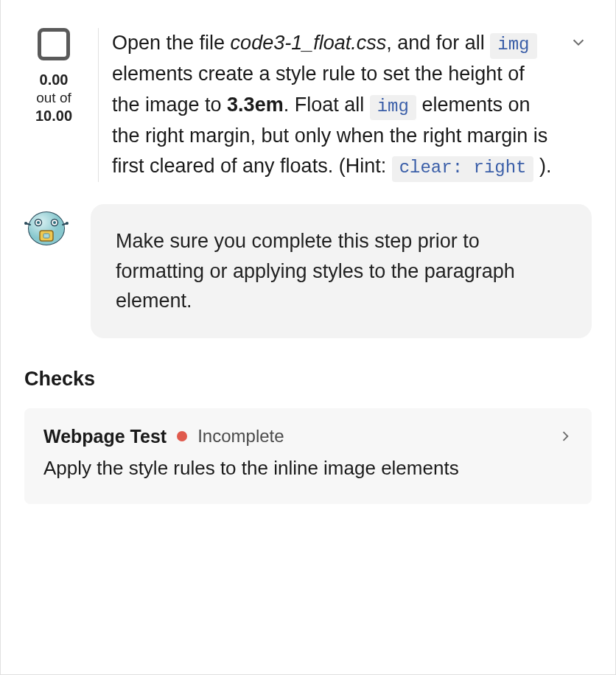 This screenshot has height=675, width=616. Describe the element at coordinates (54, 105) in the screenshot. I see `score-column: 0.00 out of 10.00` at that location.